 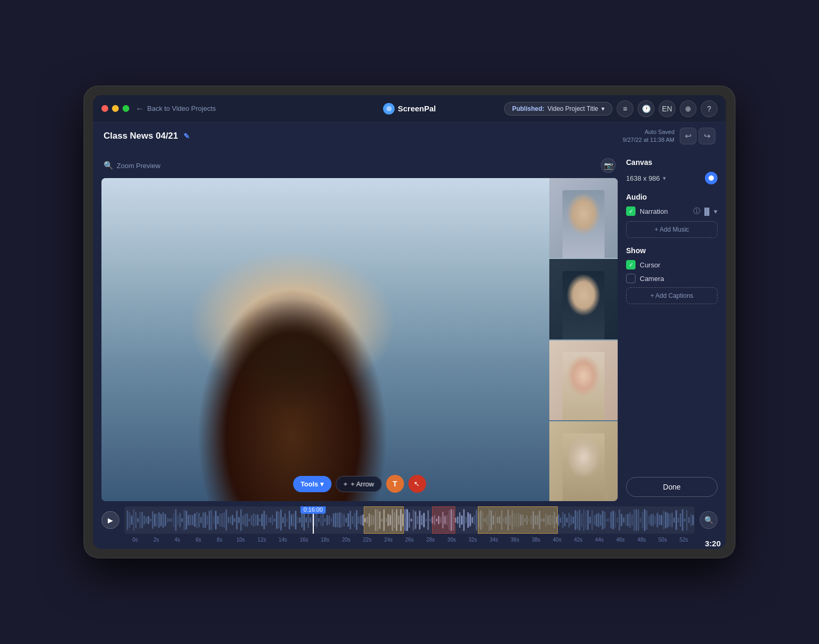 What do you see at coordinates (313, 520) in the screenshot?
I see `playhead: 0:16:00` at bounding box center [313, 520].